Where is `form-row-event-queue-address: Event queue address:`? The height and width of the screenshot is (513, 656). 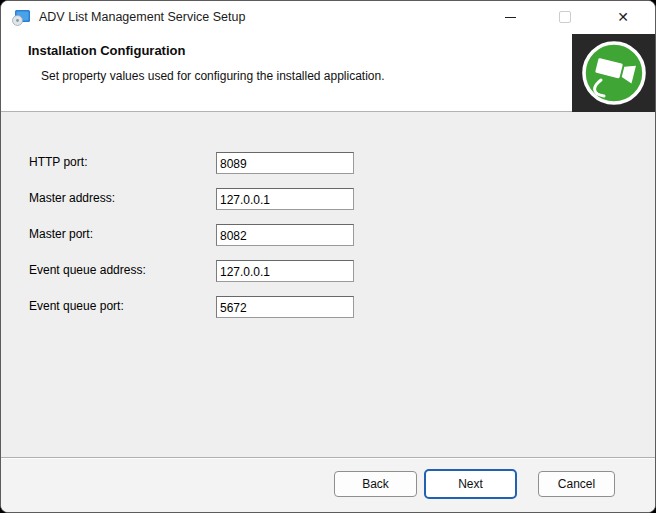 form-row-event-queue-address: Event queue address: is located at coordinates (328, 271).